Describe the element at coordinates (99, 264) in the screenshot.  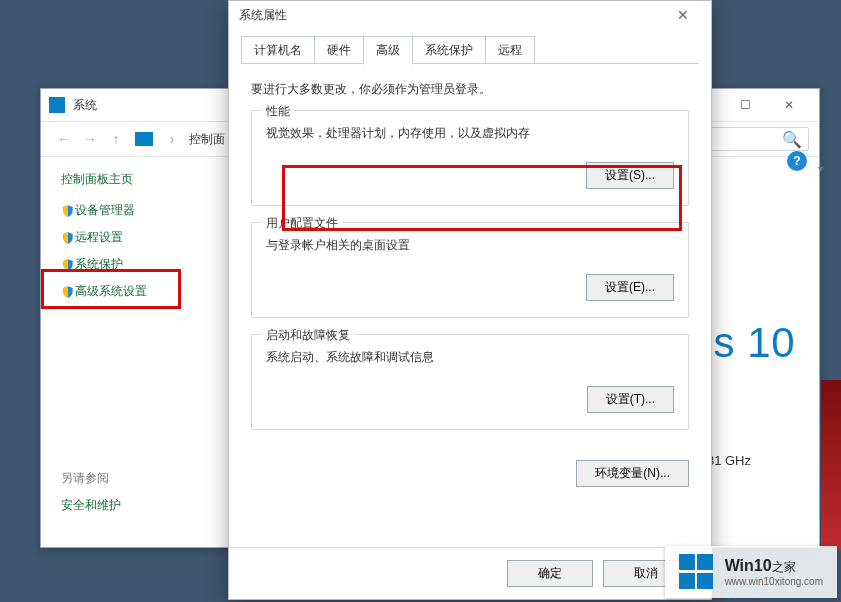
I see `sidebar-item-label: 系统保护` at that location.